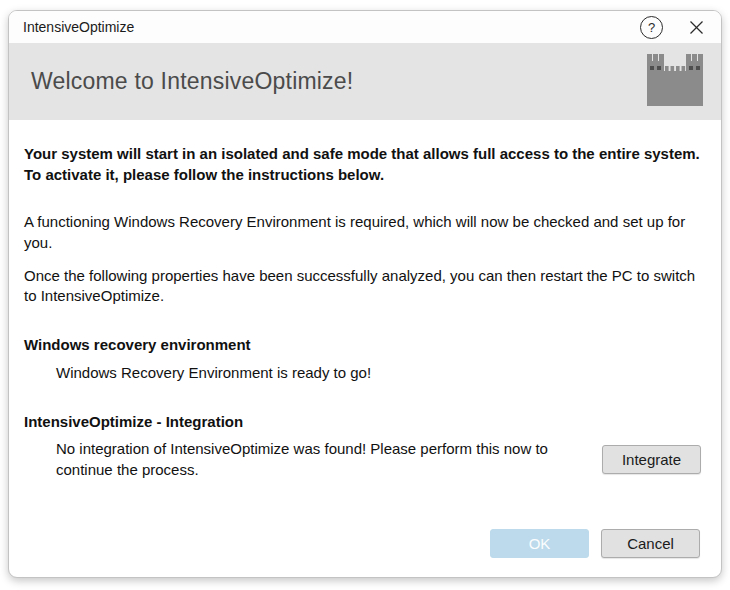 This screenshot has width=730, height=590. I want to click on titlebar: IntensiveOptimize ?, so click(365, 27).